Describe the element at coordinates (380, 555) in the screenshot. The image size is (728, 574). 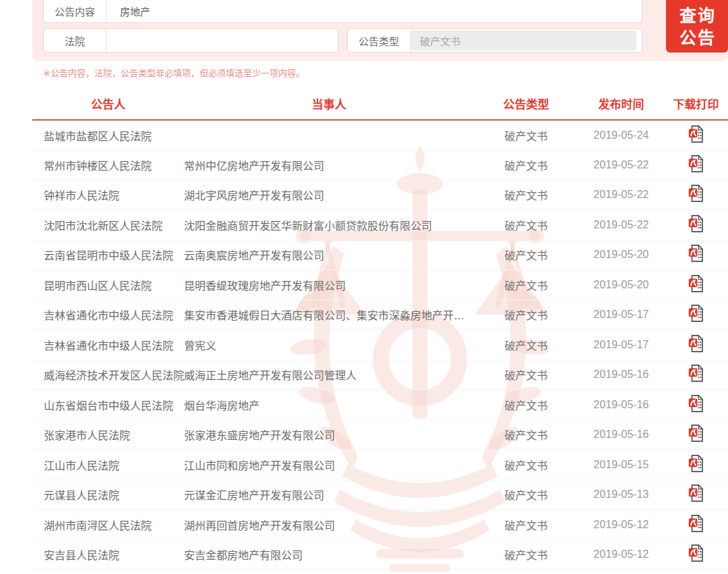
I see `table-row: 安吉县人民法院 安吉金都房地产有限公司 破产文书 2019-05-12` at that location.